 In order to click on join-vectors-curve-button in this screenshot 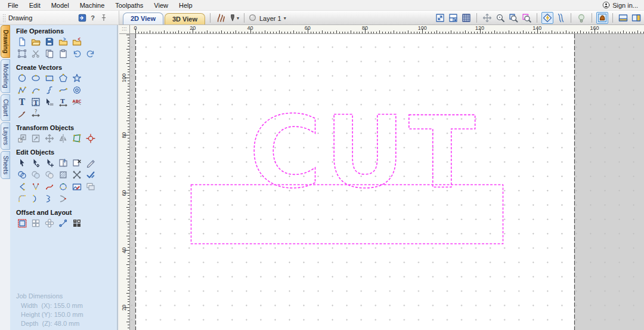, I will do `click(49, 199)`.